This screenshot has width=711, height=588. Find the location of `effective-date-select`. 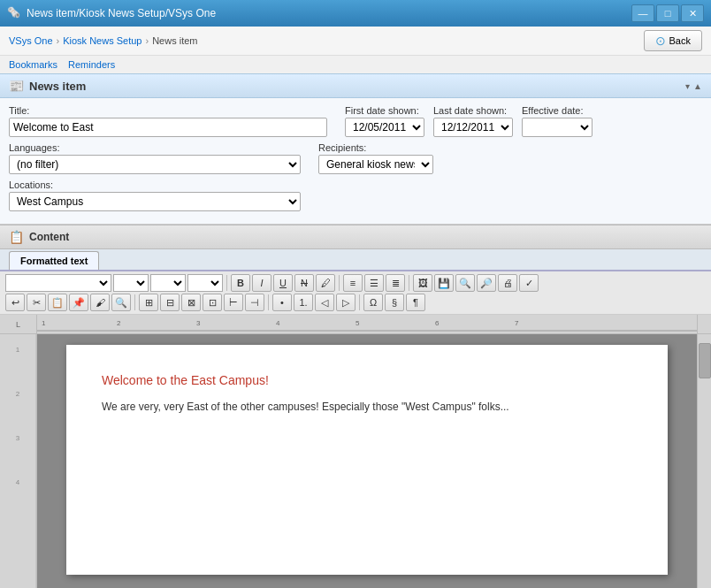

effective-date-select is located at coordinates (557, 127).